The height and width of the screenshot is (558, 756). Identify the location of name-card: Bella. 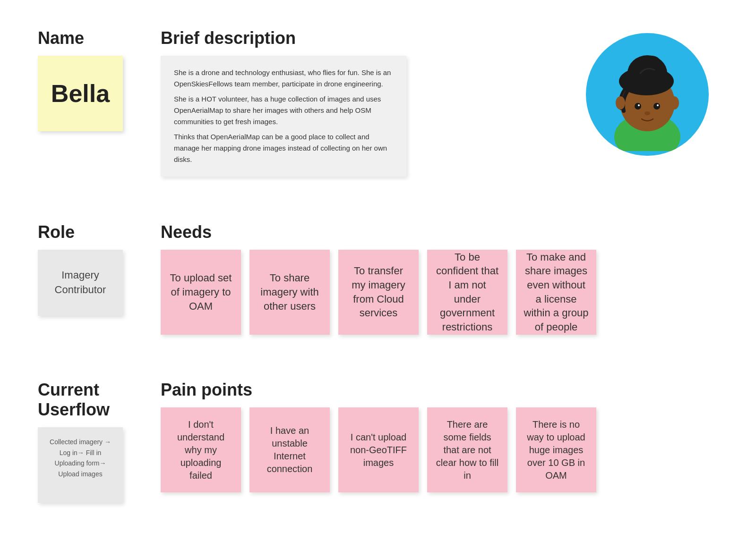
(80, 93).